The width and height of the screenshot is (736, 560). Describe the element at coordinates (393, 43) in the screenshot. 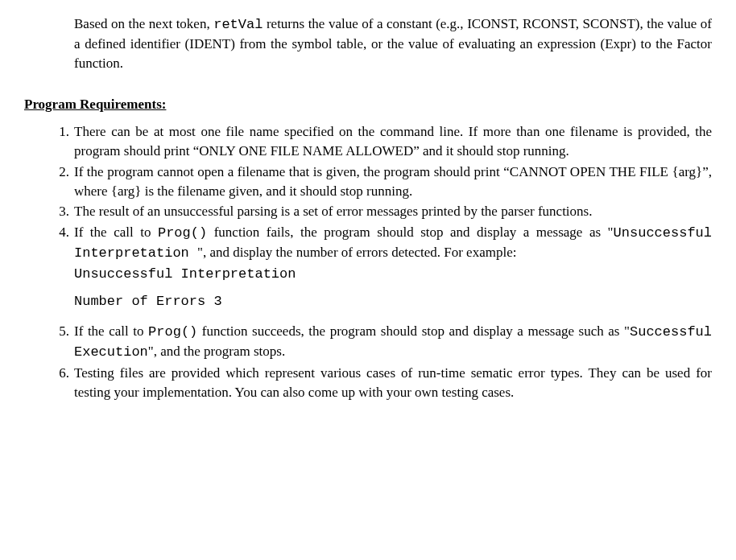

I see `intro-paragraph: Based on the next token, retVal returns …` at that location.